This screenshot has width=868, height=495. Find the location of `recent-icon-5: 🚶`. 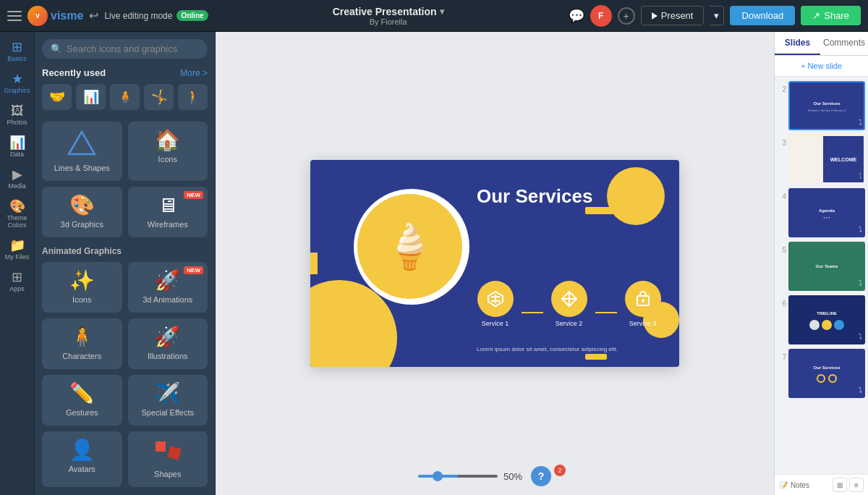

recent-icon-5: 🚶 is located at coordinates (192, 97).